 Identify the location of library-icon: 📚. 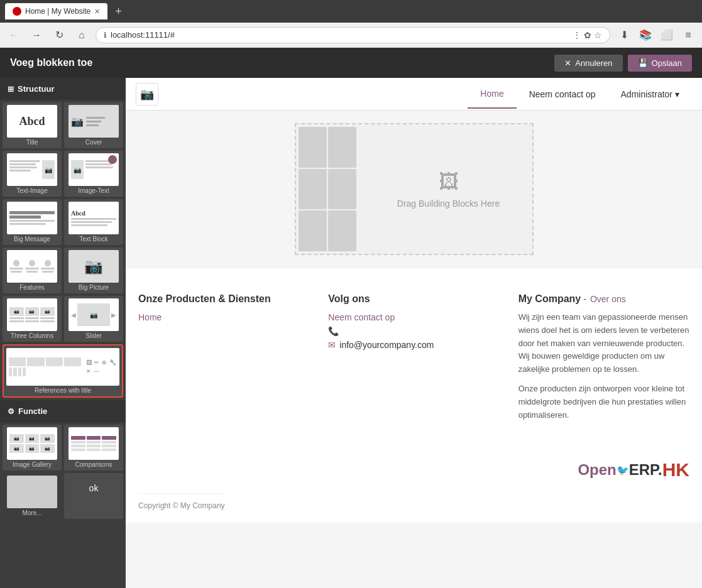
(645, 35).